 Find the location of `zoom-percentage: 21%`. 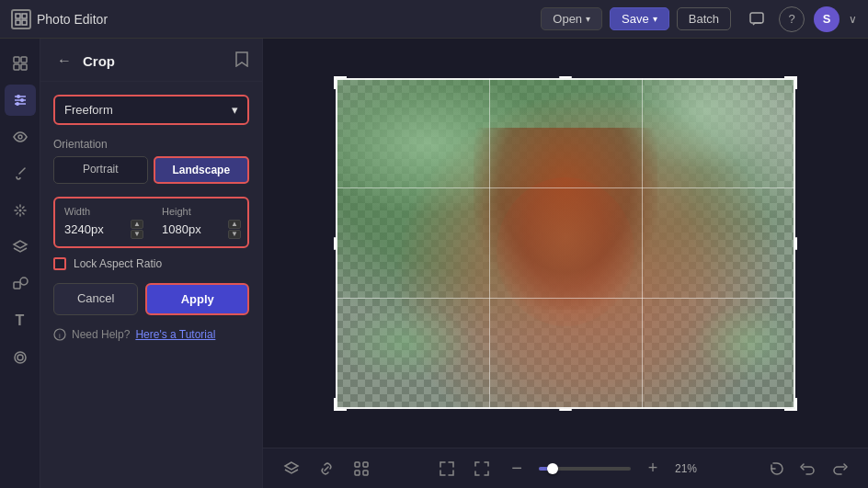

zoom-percentage: 21% is located at coordinates (690, 469).